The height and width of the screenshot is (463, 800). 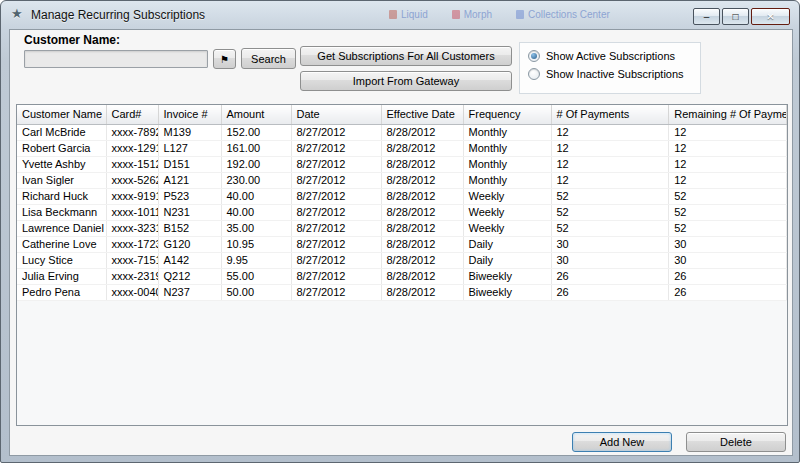 What do you see at coordinates (256, 276) in the screenshot?
I see `cell-amount: 55.00` at bounding box center [256, 276].